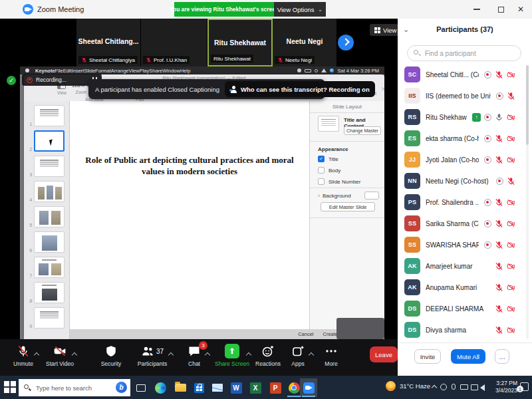 This screenshot has height=399, width=532. I want to click on appearance-checkbox-row: ✓ Slide Number, so click(339, 182).